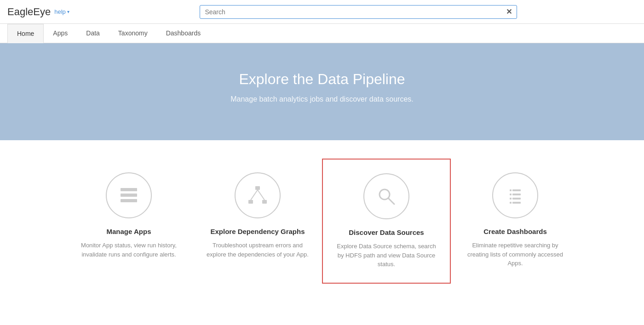 The image size is (644, 325). I want to click on card-explore-dependency: Explore Dependency Graphs Troubleshoot u…, so click(258, 221).